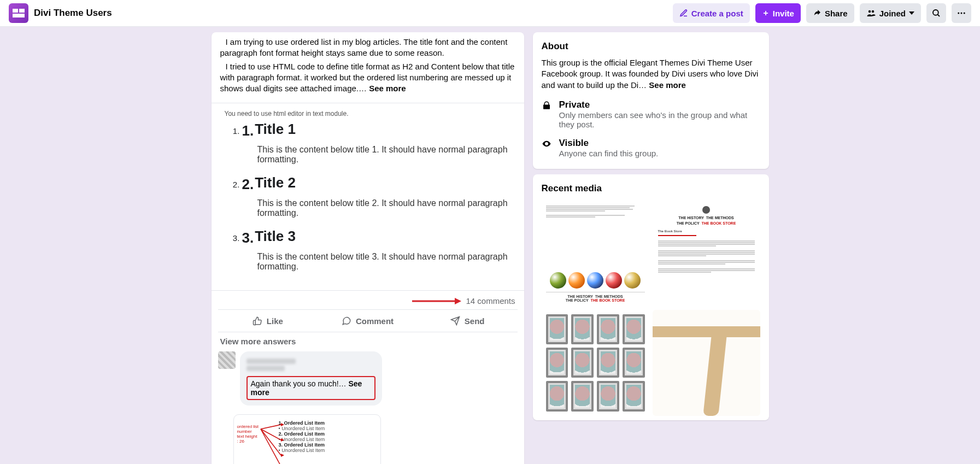 The height and width of the screenshot is (464, 980). Describe the element at coordinates (377, 196) in the screenshot. I see `attachment-item: 2.Title 2 This is the content below titl…` at that location.